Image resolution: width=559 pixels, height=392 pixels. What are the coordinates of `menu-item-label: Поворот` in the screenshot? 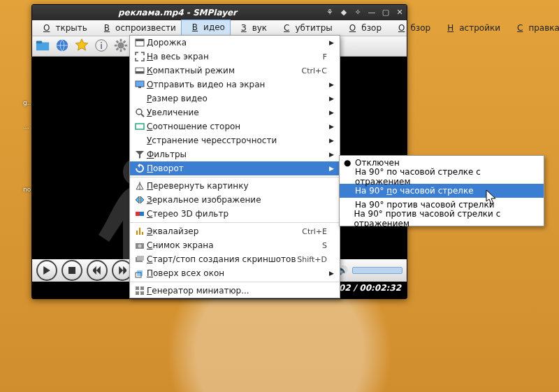 It's located at (237, 168).